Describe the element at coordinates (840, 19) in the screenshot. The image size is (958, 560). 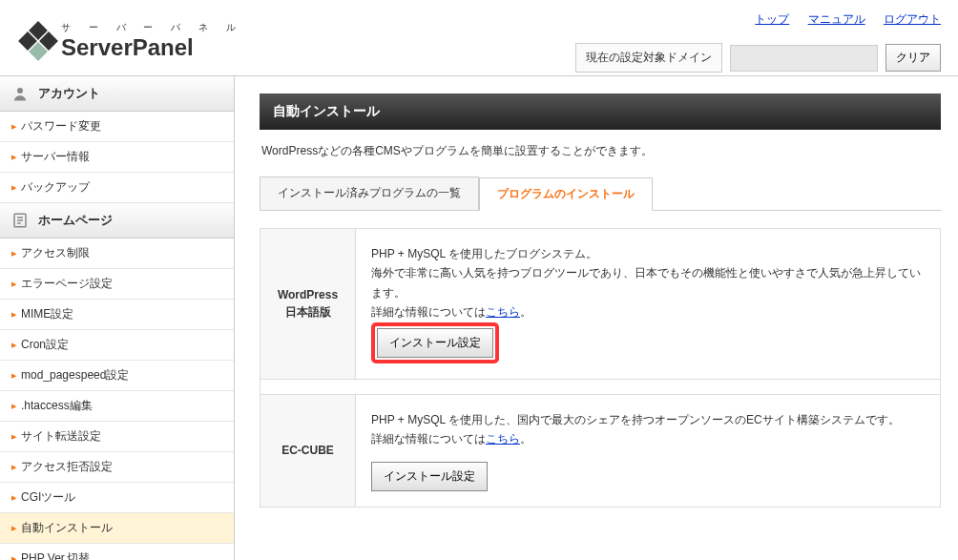
I see `top-links: トップ マニュアル ログアウト` at that location.